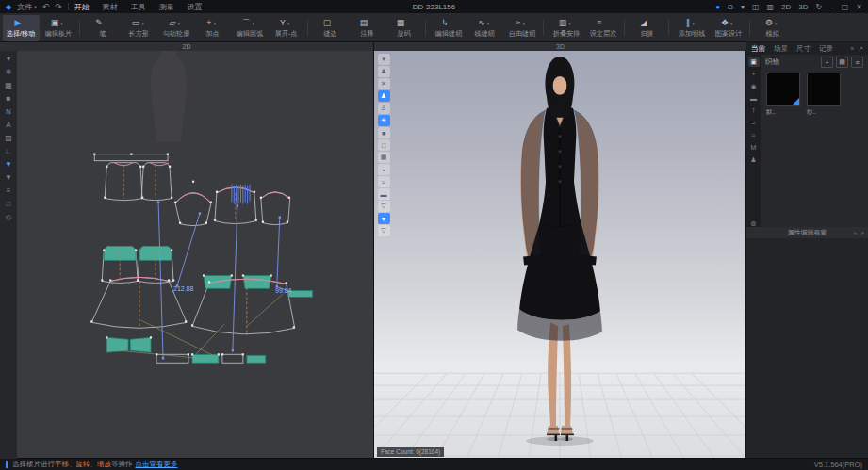  Describe the element at coordinates (827, 62) in the screenshot. I see `add-fabric-button: +` at that location.